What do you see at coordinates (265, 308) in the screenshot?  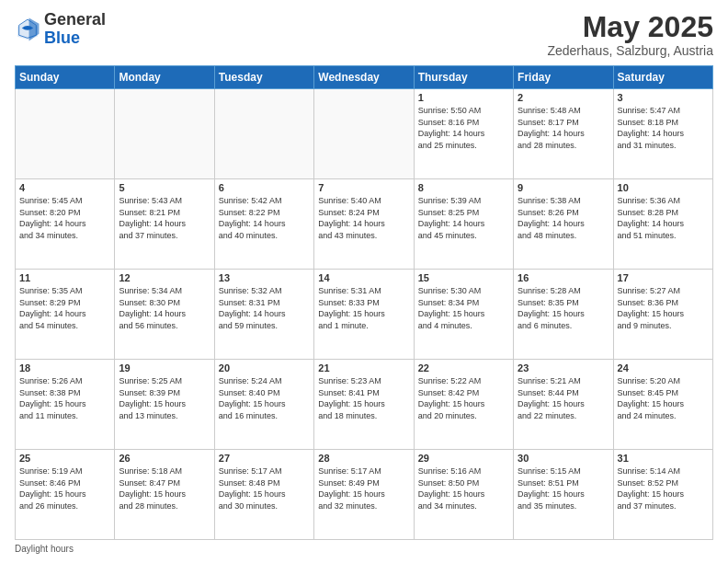 I see `day-info: Sunrise: 5:32 AM Sunset: 8:31 PM Dayligh…` at bounding box center [265, 308].